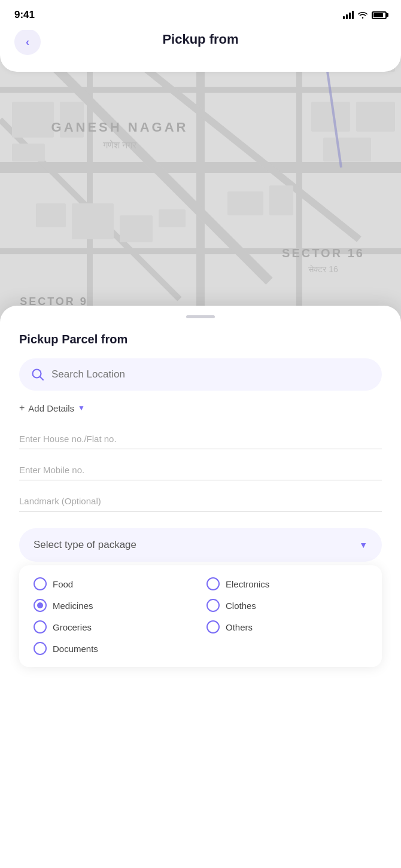 This screenshot has height=868, width=401. Describe the element at coordinates (363, 545) in the screenshot. I see `package-dropdown-arrow-icon: ▼` at that location.